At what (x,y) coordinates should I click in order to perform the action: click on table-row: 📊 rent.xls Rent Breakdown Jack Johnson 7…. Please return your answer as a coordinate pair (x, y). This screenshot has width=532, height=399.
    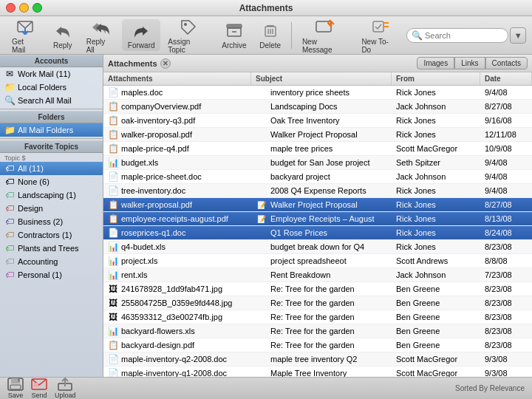
    Looking at the image, I should click on (318, 275).